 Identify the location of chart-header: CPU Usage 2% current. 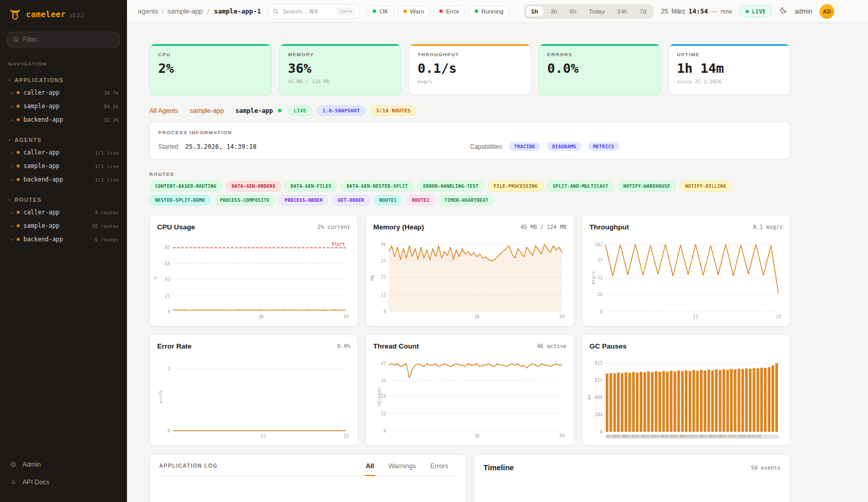
(254, 227).